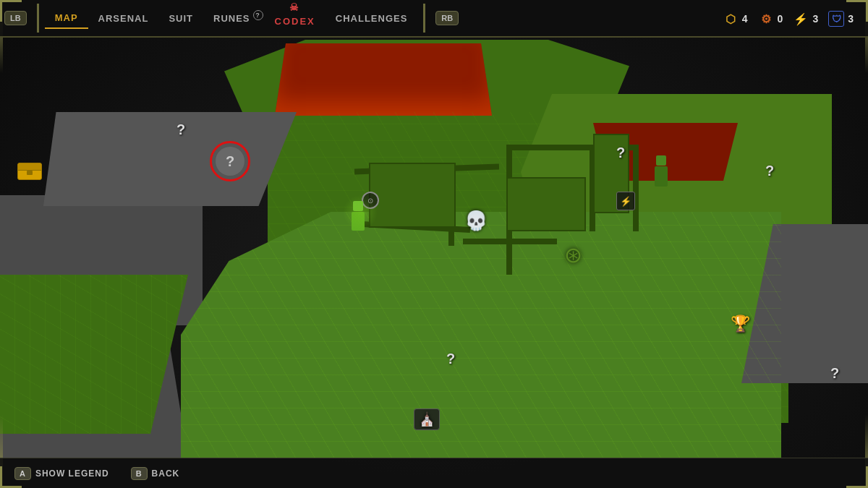  What do you see at coordinates (731, 19) in the screenshot?
I see `gold-icon: ⬡` at bounding box center [731, 19].